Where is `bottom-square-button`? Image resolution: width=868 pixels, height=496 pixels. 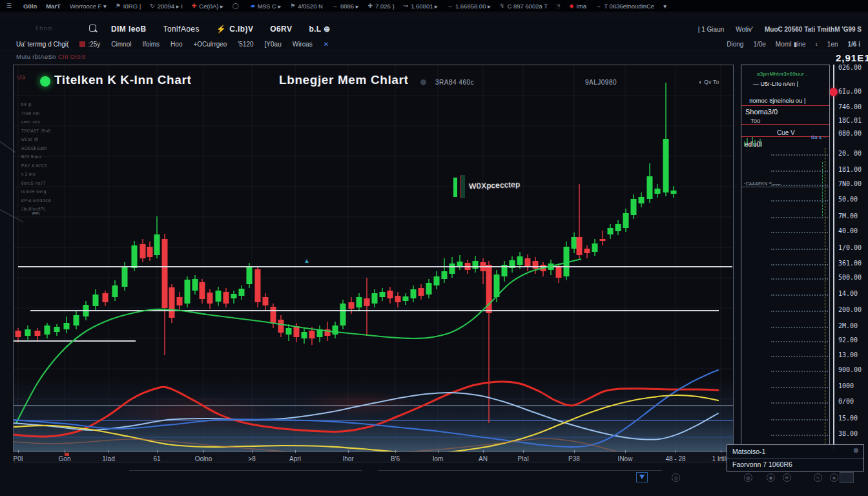 bottom-square-button is located at coordinates (847, 478).